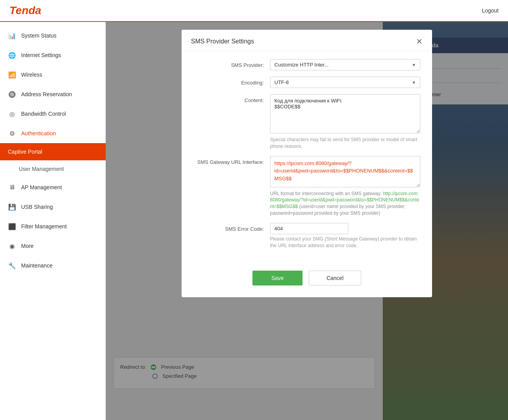  Describe the element at coordinates (53, 226) in the screenshot. I see `sidebar-item-filter-management: ⬛ Filter Management` at that location.